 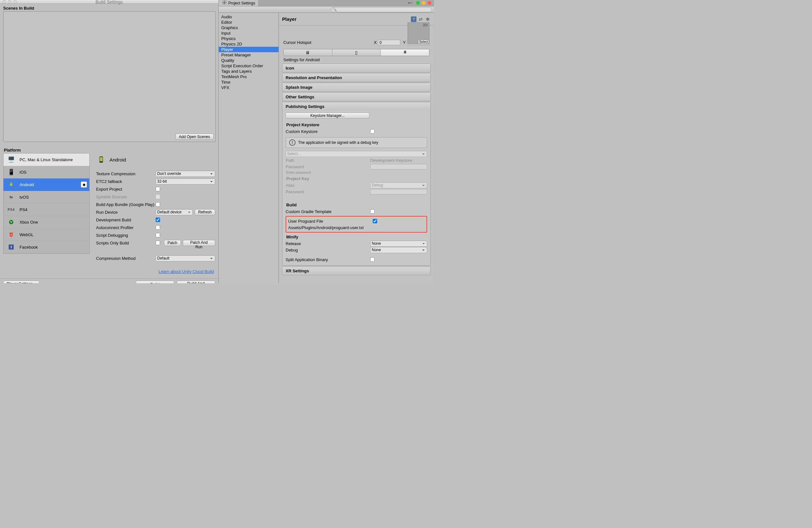 I want to click on fold-splash: Splash Image, so click(x=356, y=87).